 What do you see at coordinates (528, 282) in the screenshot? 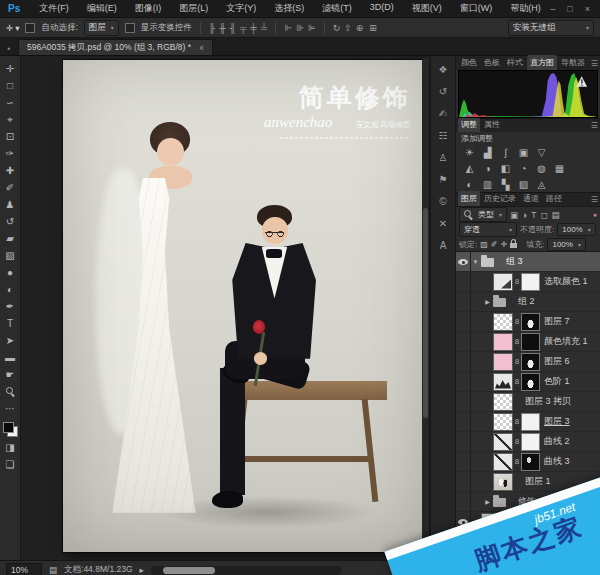
I see `layer-row: 8 选取颜色 1` at bounding box center [528, 282].